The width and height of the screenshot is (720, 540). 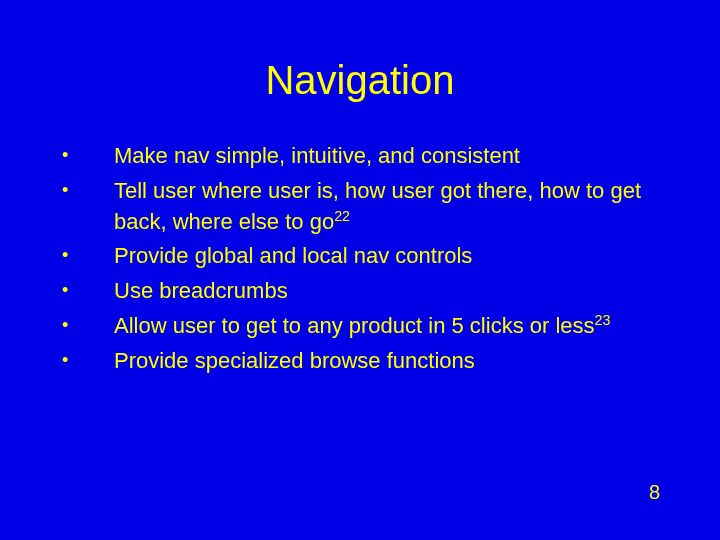 I want to click on list-item: • Allow user to get to any product in 5 …, so click(x=361, y=326).